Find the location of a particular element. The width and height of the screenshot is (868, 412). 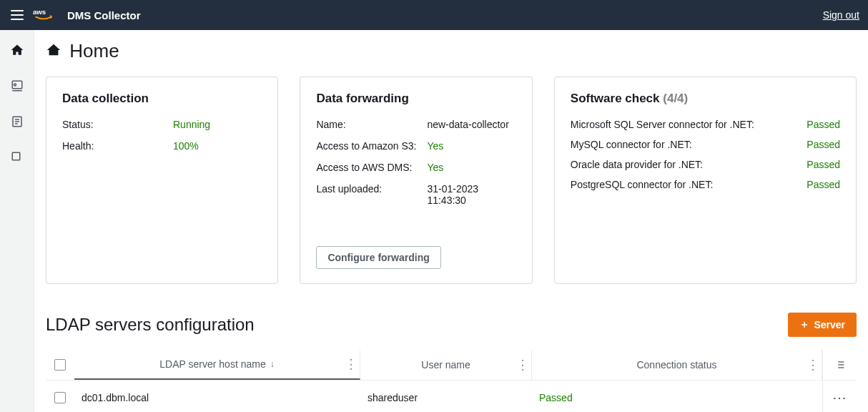

software-count: (4/4) is located at coordinates (675, 99).